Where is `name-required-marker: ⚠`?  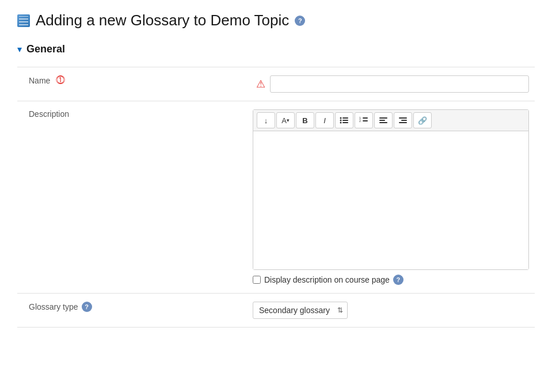
name-required-marker: ⚠ is located at coordinates (261, 84).